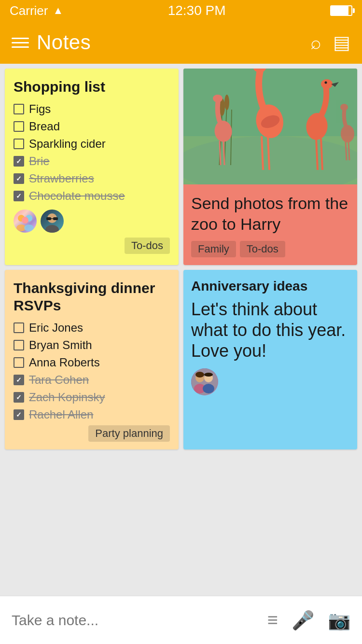 The image size is (362, 644). What do you see at coordinates (270, 360) in the screenshot?
I see `anniversary-note: Anniversary ideas Let's think about what…` at bounding box center [270, 360].